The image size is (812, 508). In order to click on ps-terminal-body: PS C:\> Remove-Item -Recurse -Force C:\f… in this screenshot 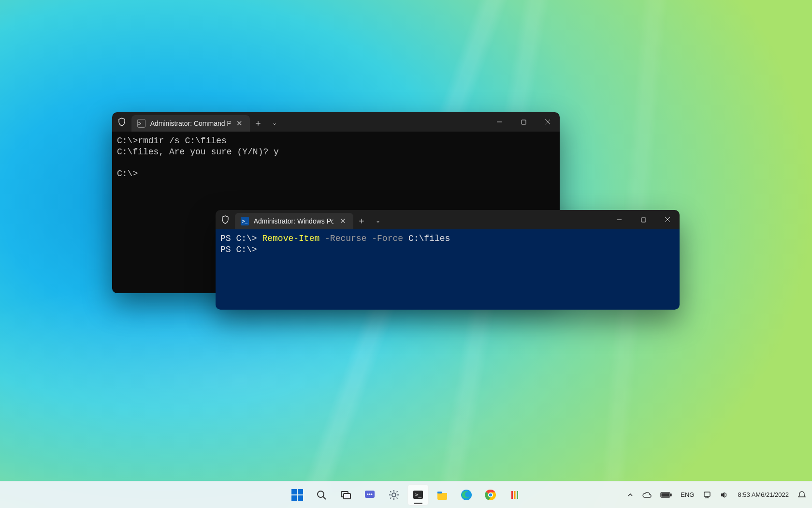, I will do `click(448, 269)`.